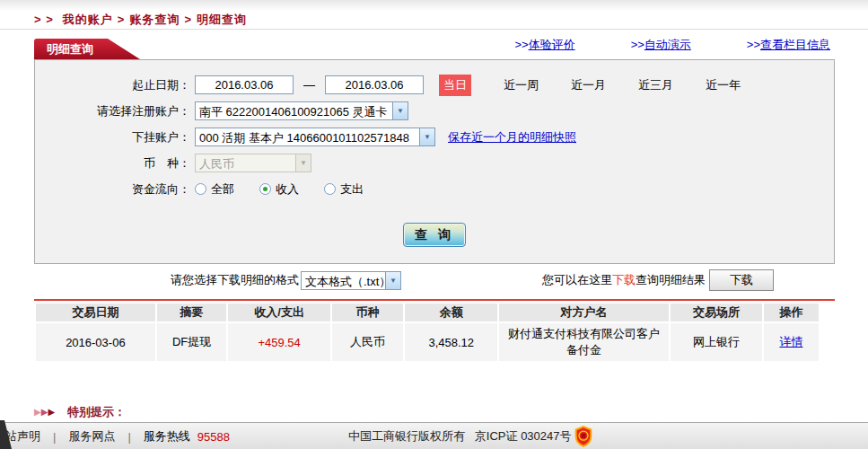 This screenshot has height=449, width=868. What do you see at coordinates (655, 85) in the screenshot?
I see `quick-range-quarter: 近三月` at bounding box center [655, 85].